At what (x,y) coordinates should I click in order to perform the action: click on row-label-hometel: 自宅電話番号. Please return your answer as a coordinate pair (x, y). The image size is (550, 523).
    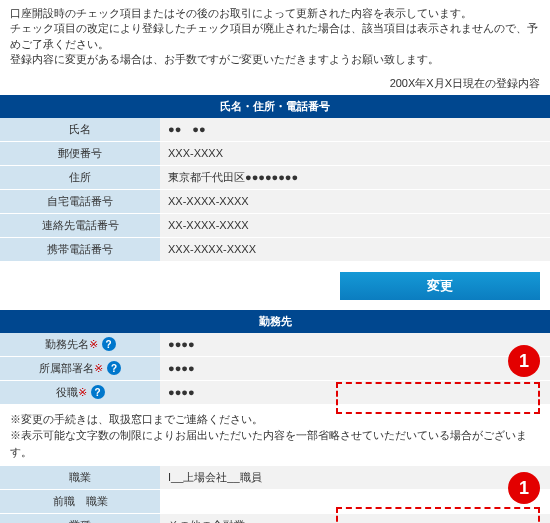
    Looking at the image, I should click on (80, 202).